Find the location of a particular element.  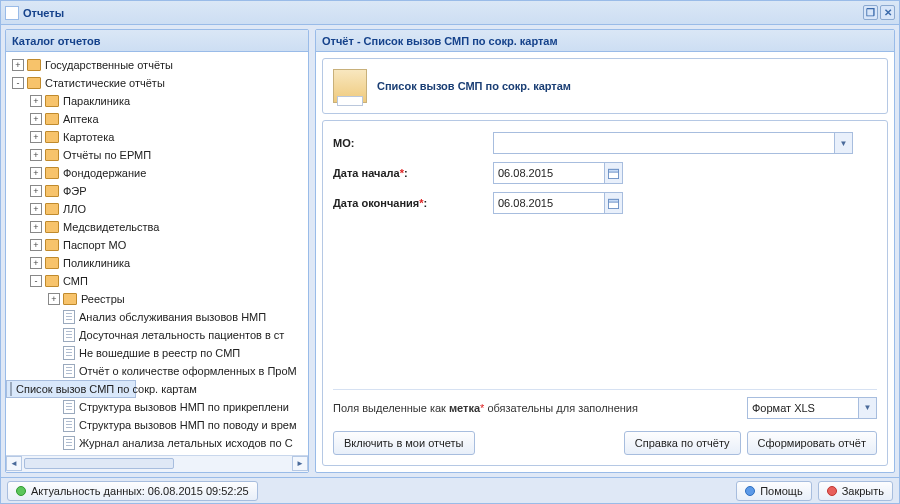

tree-label: Отчёт о количестве оформленных в ПроМ is located at coordinates (188, 371).